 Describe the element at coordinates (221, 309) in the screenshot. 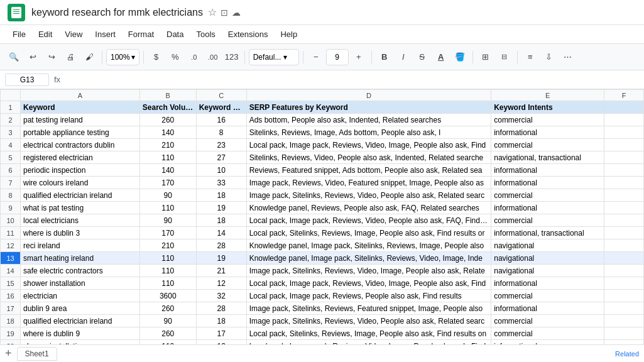

I see `cell-difficulty: 28` at that location.